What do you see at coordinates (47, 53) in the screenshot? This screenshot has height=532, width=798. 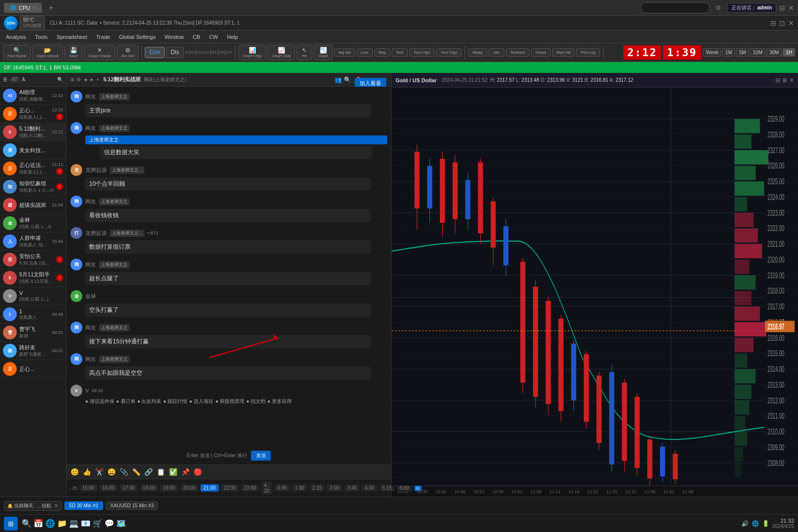 I see `toolbar-open: 📂 Open Cbook` at bounding box center [47, 53].